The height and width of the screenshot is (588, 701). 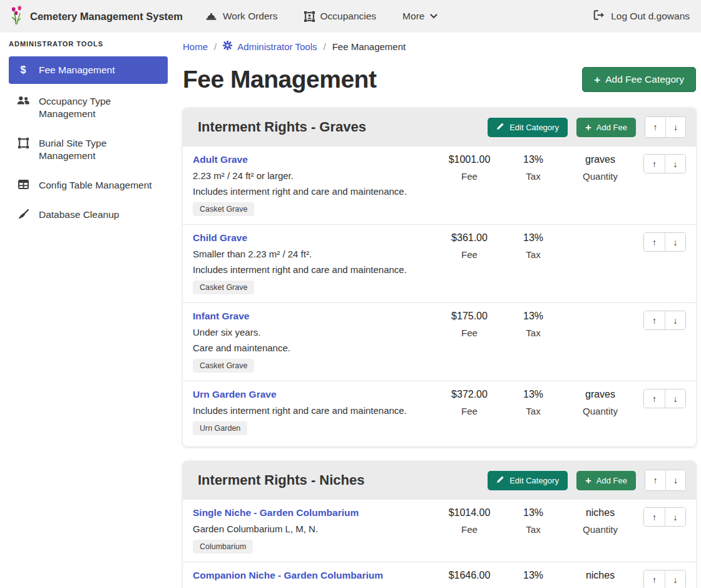 What do you see at coordinates (612, 481) in the screenshot?
I see `add-fee-label: Add Fee` at bounding box center [612, 481].